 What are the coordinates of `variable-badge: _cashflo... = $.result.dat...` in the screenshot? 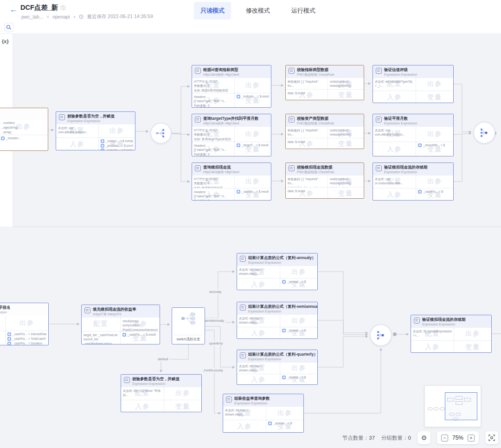 It's located at (253, 192).